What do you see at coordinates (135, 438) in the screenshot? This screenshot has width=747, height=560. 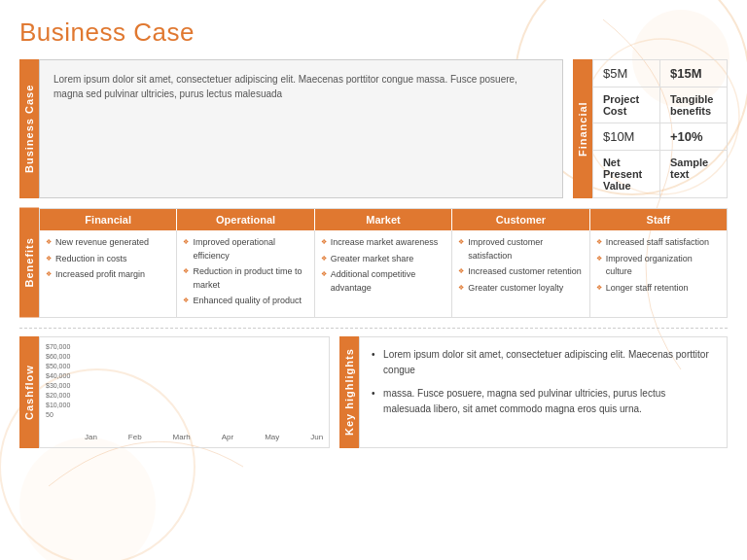 I see `x-label: Feb` at bounding box center [135, 438].